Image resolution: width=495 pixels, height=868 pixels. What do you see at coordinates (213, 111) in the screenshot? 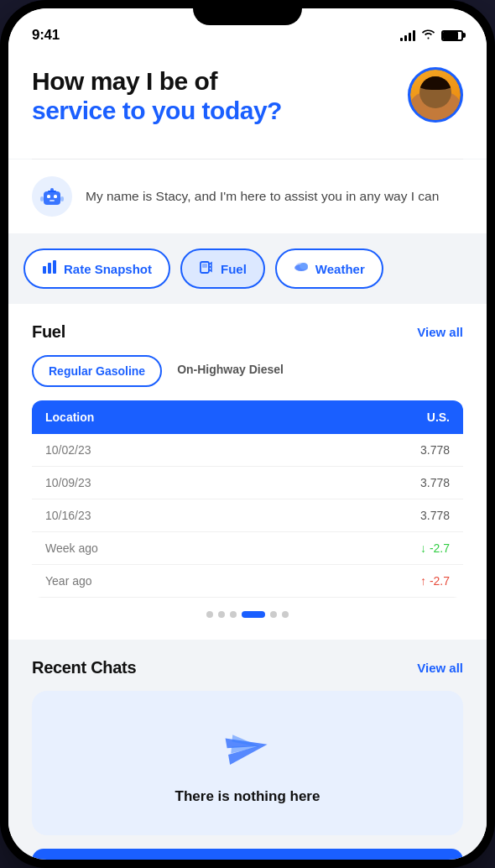
I see `greeting-line2: service to you today?` at bounding box center [213, 111].